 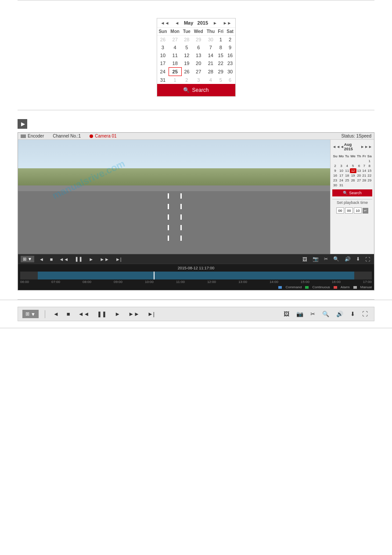 What do you see at coordinates (91, 259) in the screenshot?
I see `play-button: ►` at bounding box center [91, 259].